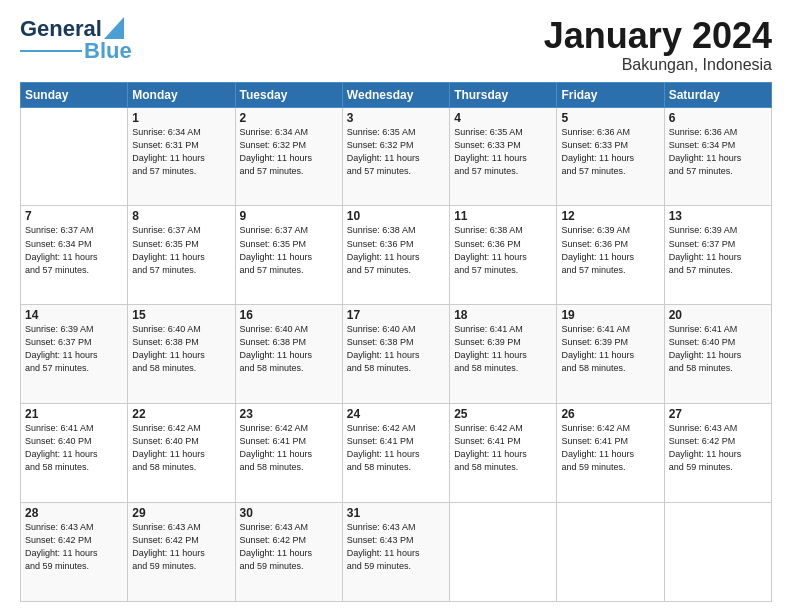 Image resolution: width=792 pixels, height=612 pixels. What do you see at coordinates (718, 315) in the screenshot?
I see `day-number: 20` at bounding box center [718, 315].